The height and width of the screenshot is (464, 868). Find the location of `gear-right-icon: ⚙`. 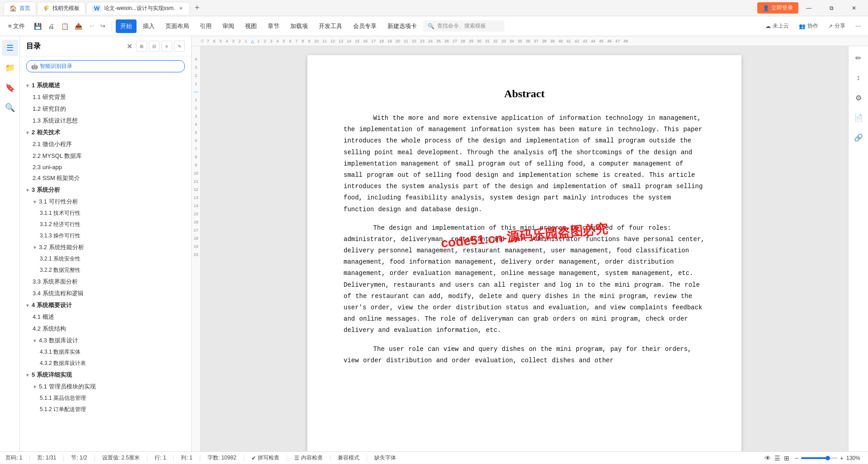

gear-right-icon: ⚙ is located at coordinates (859, 98).